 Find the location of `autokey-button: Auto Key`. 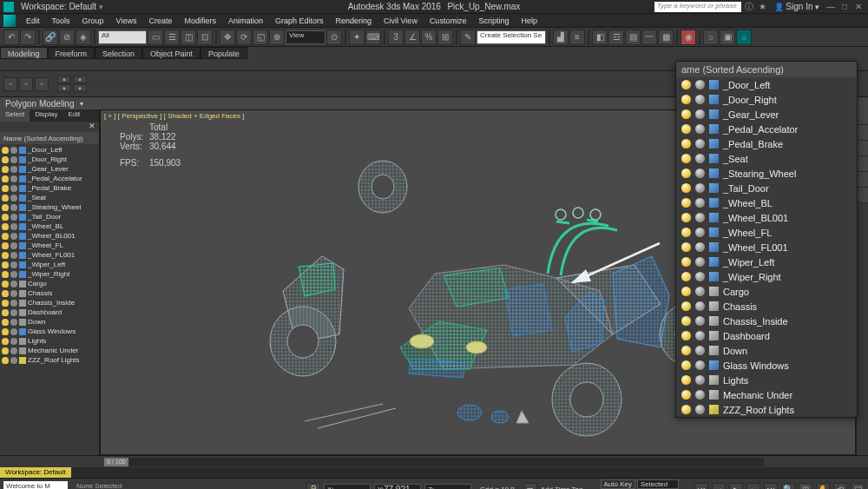

autokey-button: Auto Key is located at coordinates (618, 485).